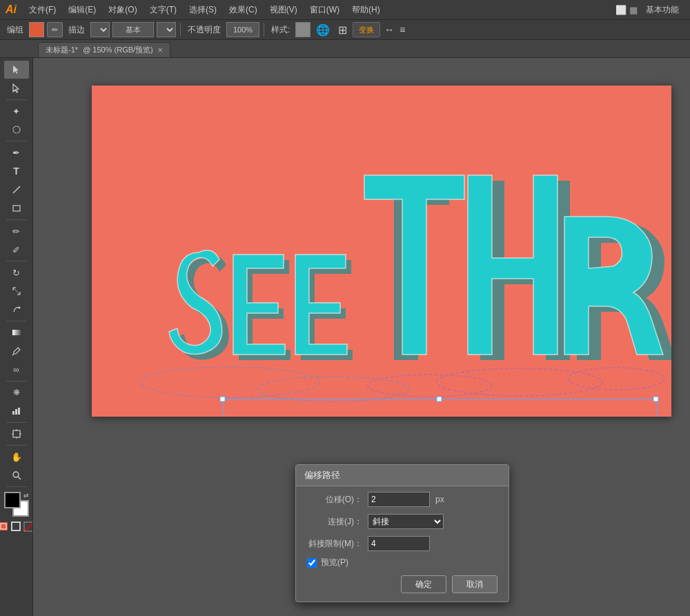  Describe the element at coordinates (402, 560) in the screenshot. I see `preview-row: 预览(P)` at that location.